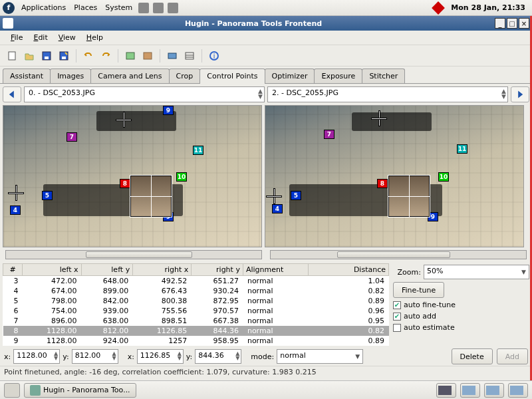 Image resolution: width=532 pixels, height=399 pixels. What do you see at coordinates (168, 110) in the screenshot?
I see `cp-marker-9: 9` at bounding box center [168, 110].